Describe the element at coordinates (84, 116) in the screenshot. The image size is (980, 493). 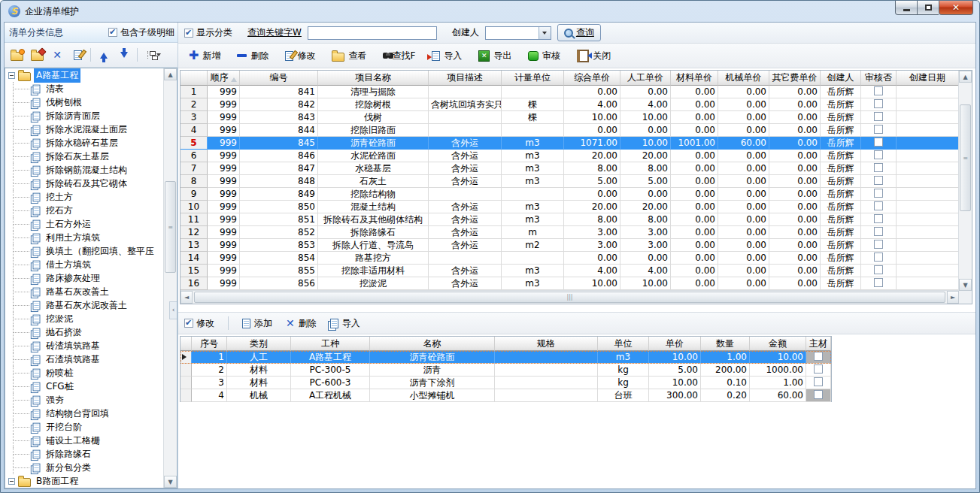
I see `tree-item: 拆除沥青面层` at that location.